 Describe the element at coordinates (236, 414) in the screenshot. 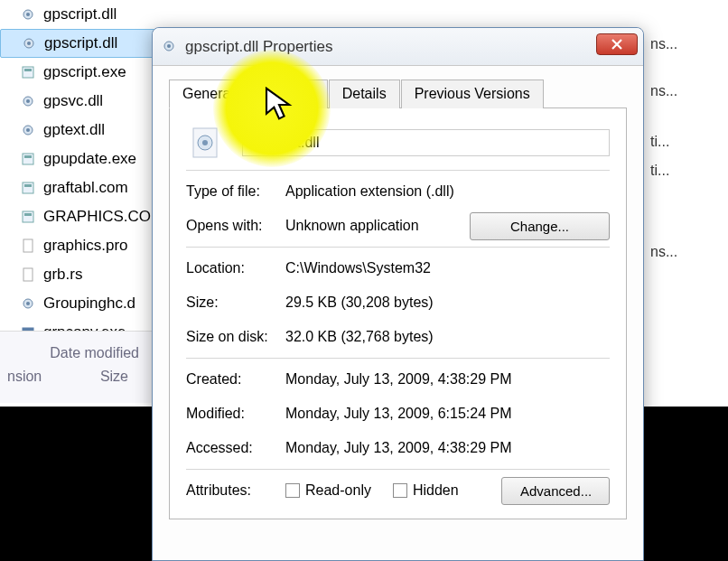

I see `modified-label: Modified:` at that location.